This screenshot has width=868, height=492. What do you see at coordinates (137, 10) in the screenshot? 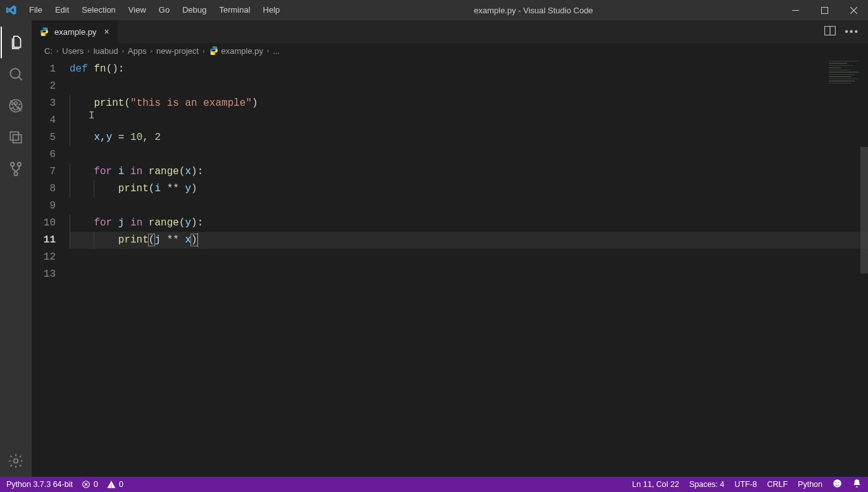
I see `menu-view: View` at bounding box center [137, 10].